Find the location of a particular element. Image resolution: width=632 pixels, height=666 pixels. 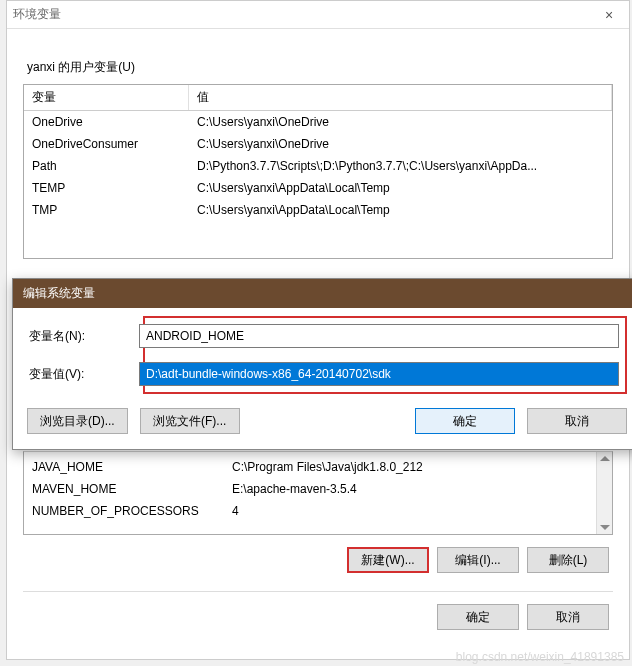

main-titlebar: 环境变量 × is located at coordinates (318, 15).